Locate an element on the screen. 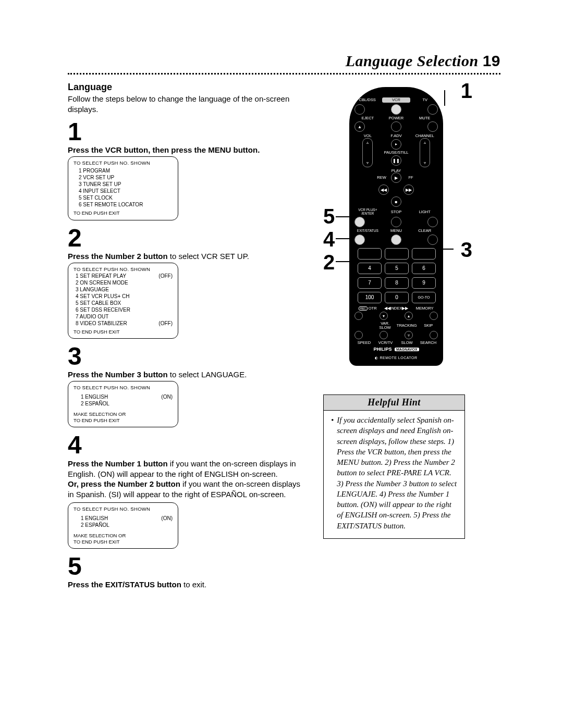 The height and width of the screenshot is (728, 563). speed-button is located at coordinates (359, 335).